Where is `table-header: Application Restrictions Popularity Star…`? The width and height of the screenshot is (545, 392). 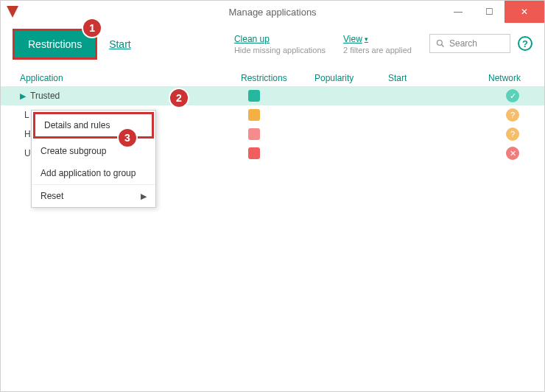 table-header: Application Restrictions Popularity Star… is located at coordinates (272, 78).